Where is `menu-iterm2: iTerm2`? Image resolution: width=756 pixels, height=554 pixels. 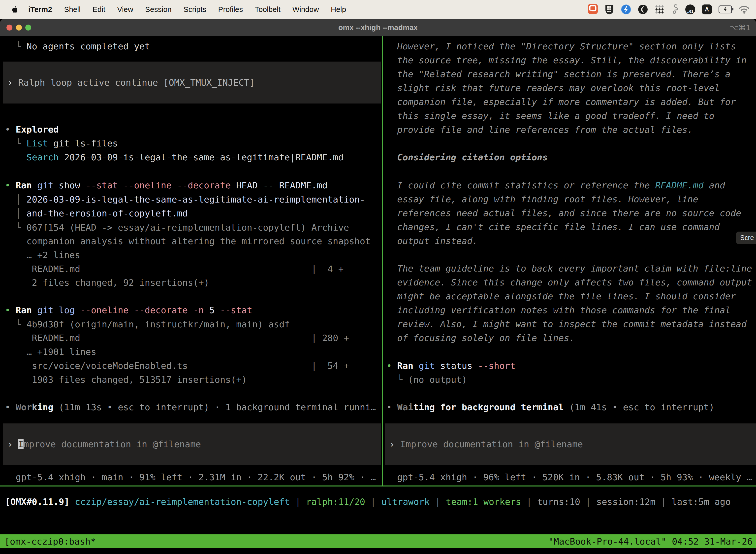
menu-iterm2: iTerm2 is located at coordinates (43, 9).